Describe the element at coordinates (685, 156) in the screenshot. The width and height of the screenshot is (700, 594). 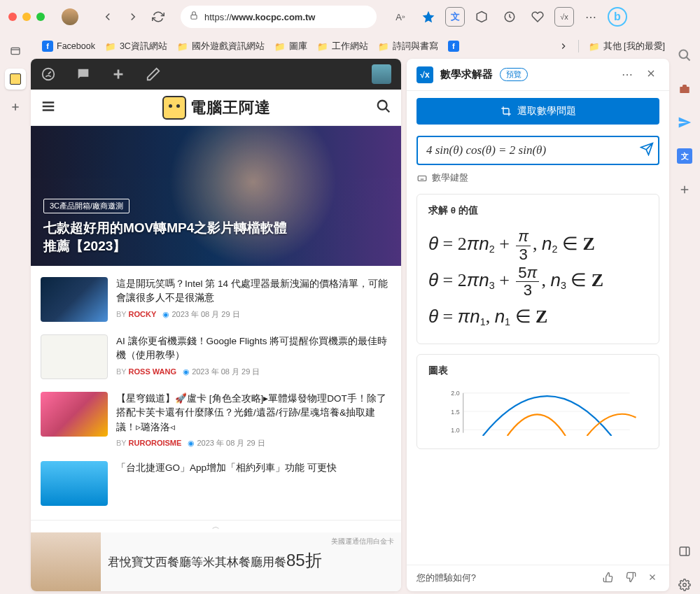
I see `sidebar-translate-icon: 文` at that location.